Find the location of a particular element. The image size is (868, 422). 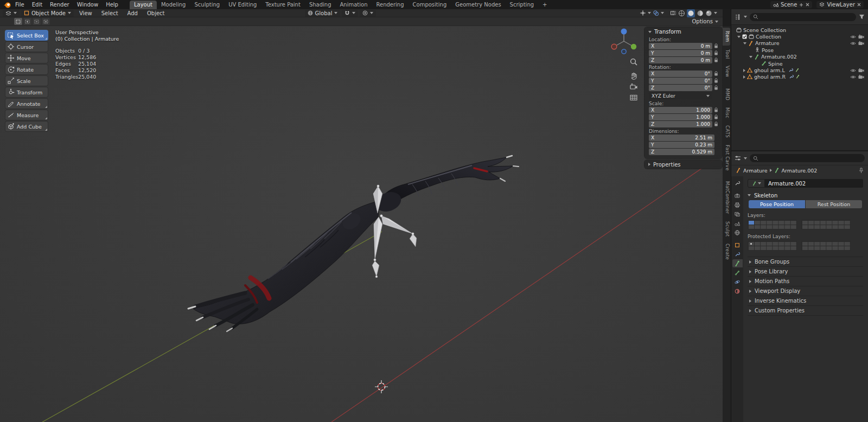

dimensions-y-field: Y0.23 m is located at coordinates (681, 145).